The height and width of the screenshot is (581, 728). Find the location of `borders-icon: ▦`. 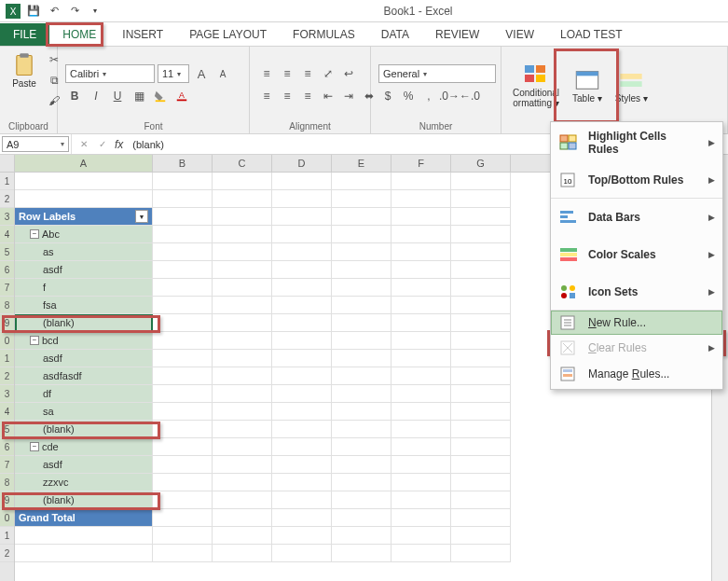

borders-icon: ▦ is located at coordinates (139, 96).